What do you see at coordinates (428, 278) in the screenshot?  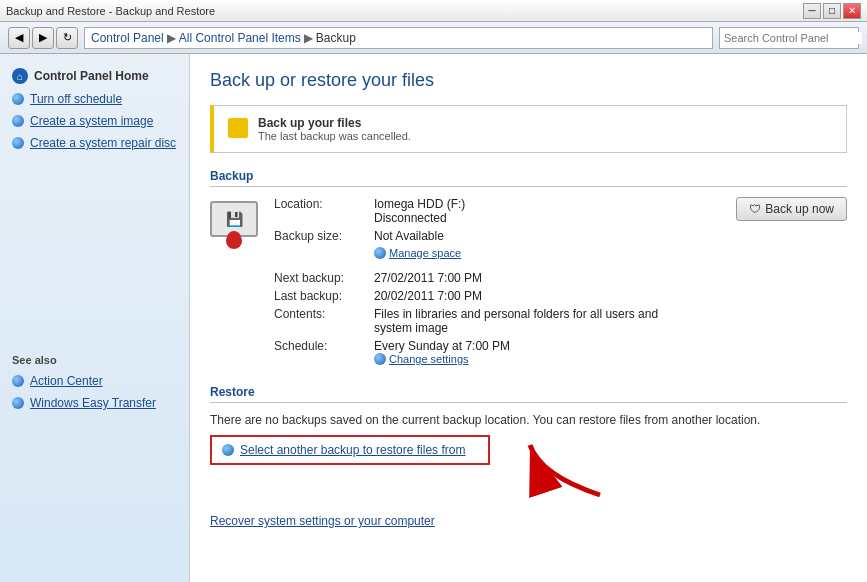 I see `next-backup-value: 27/02/2011 7:00 PM` at bounding box center [428, 278].